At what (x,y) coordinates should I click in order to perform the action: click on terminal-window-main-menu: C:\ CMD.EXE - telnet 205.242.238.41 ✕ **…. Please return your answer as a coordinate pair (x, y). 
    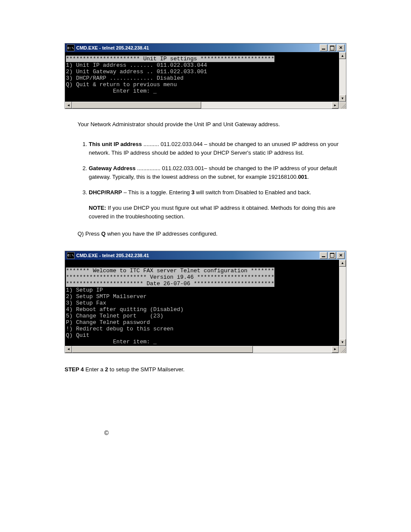
    Looking at the image, I should click on (206, 302).